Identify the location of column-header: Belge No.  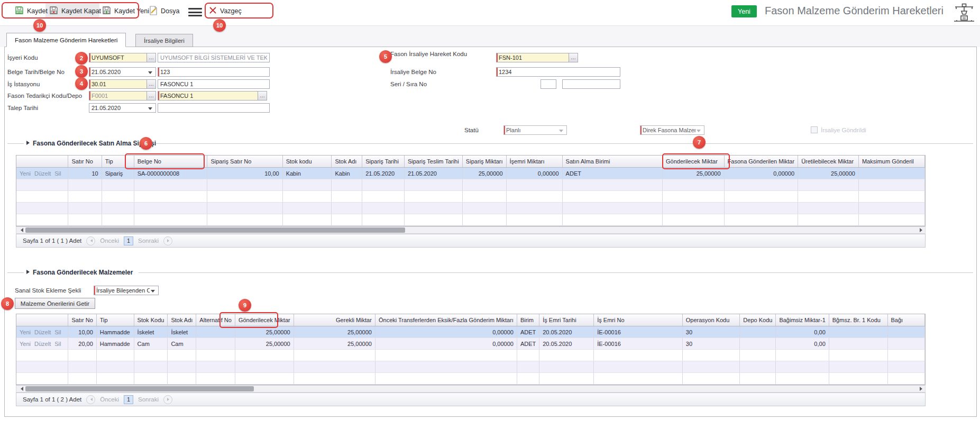
(170, 162).